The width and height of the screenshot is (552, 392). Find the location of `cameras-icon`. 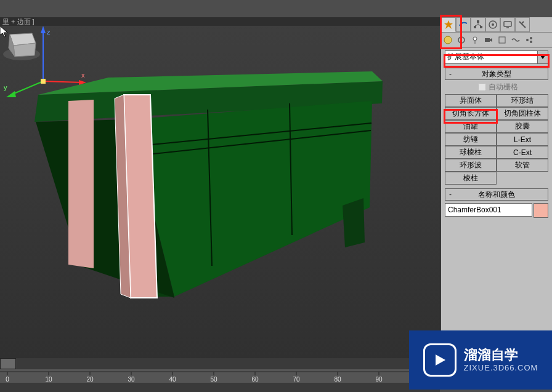

cameras-icon is located at coordinates (489, 40).